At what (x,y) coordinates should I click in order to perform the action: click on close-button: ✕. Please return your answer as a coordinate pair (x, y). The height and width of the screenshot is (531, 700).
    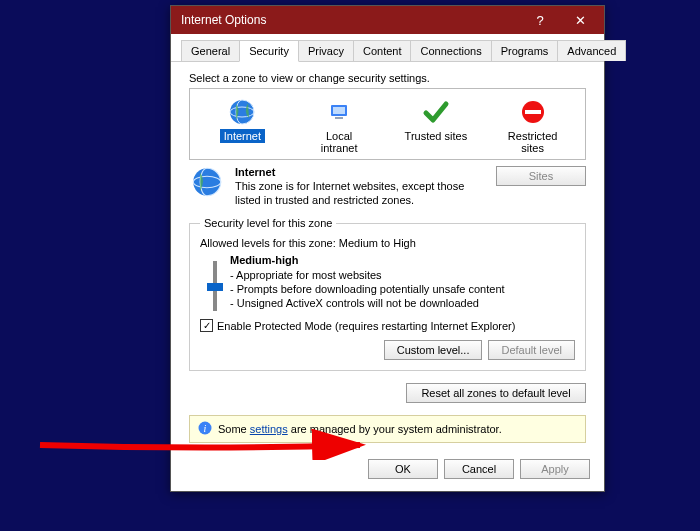
    Looking at the image, I should click on (580, 20).